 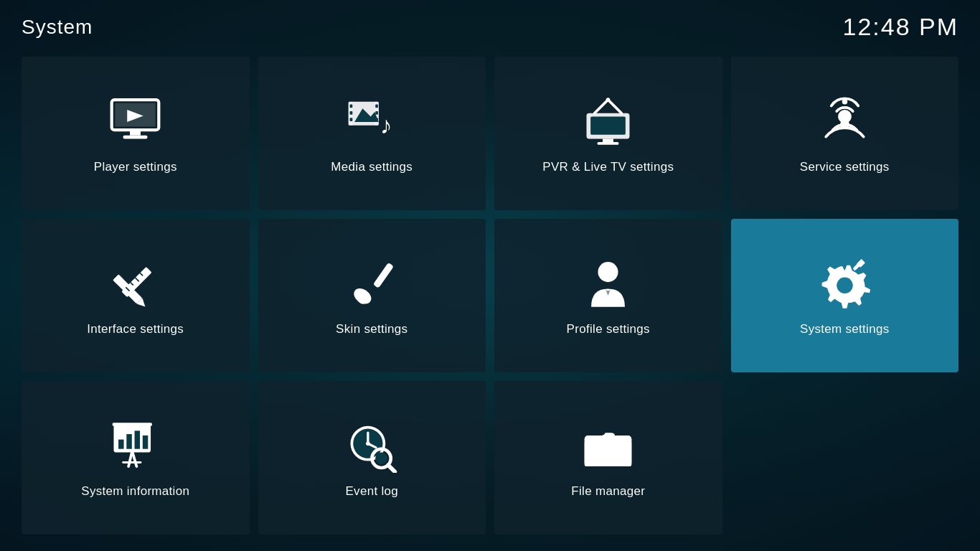 I want to click on event-log-tile: Event log, so click(x=372, y=458).